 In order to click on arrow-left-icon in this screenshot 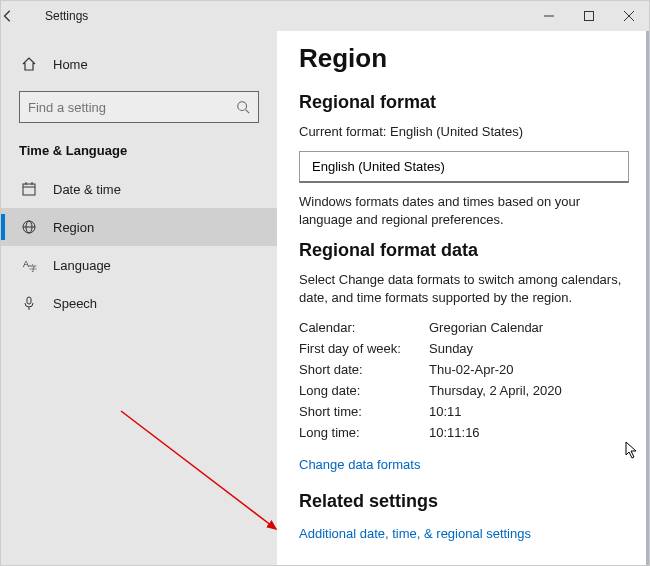, I will do `click(8, 16)`.